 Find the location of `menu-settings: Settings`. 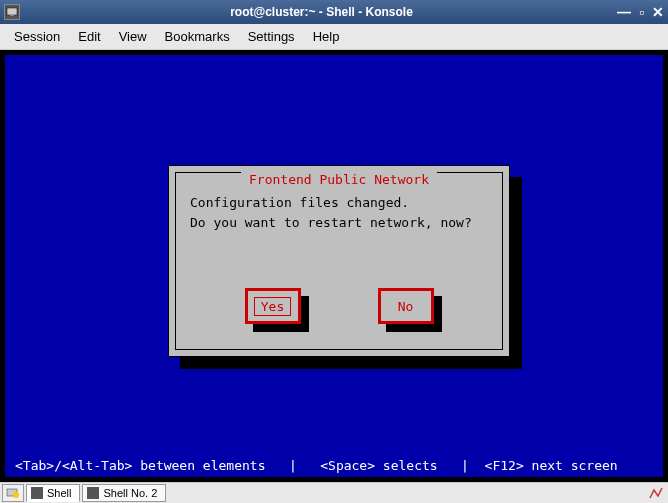

menu-settings: Settings is located at coordinates (272, 36).